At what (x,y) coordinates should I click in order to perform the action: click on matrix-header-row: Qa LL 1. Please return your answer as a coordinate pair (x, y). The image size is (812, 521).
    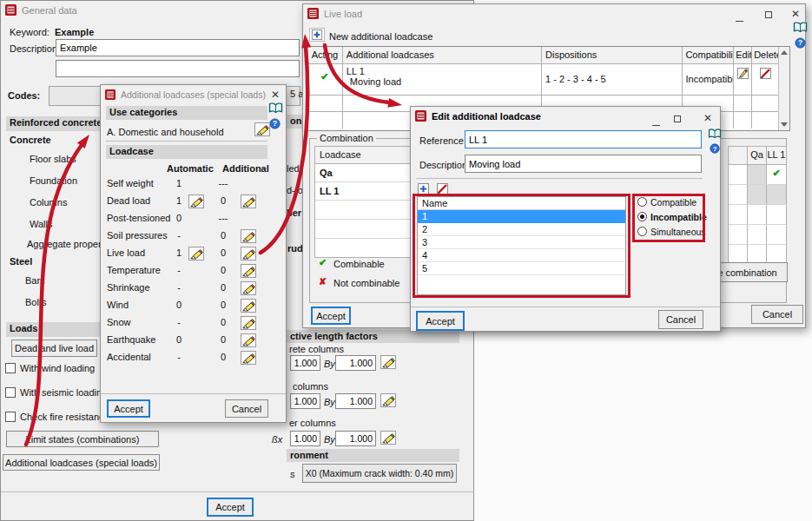
    Looking at the image, I should click on (757, 156).